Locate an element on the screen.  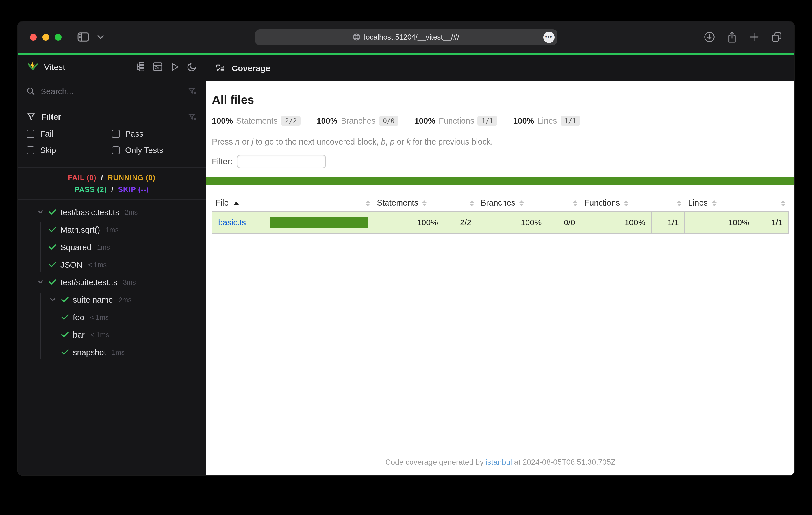
test-run-summary: FAIL (0) / RUNNING (0) PASS (2) / SKIP (… is located at coordinates (112, 183).